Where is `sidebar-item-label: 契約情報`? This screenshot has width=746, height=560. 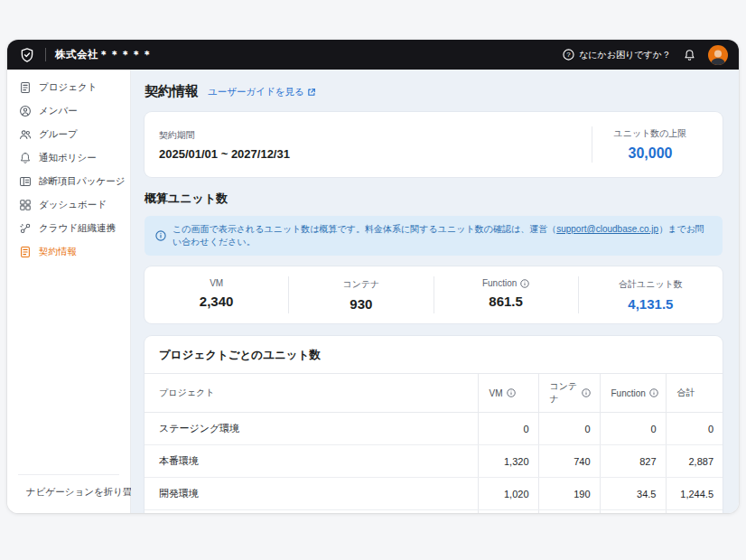 sidebar-item-label: 契約情報 is located at coordinates (58, 252).